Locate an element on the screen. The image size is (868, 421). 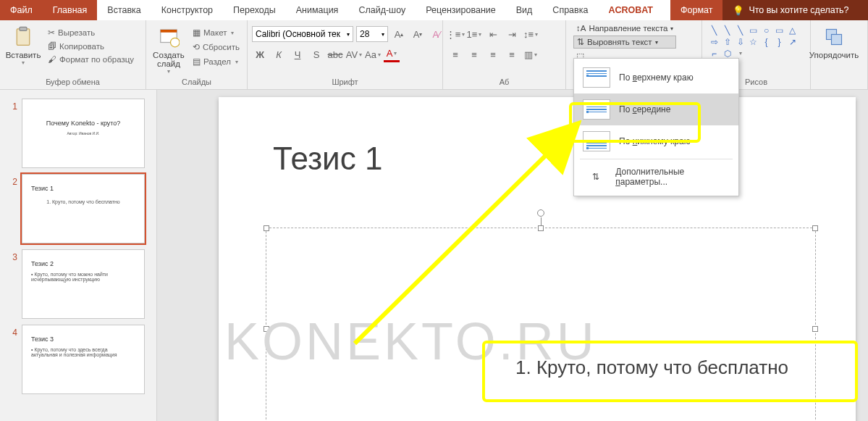
numbering-button: 1≡ is located at coordinates (474, 34).